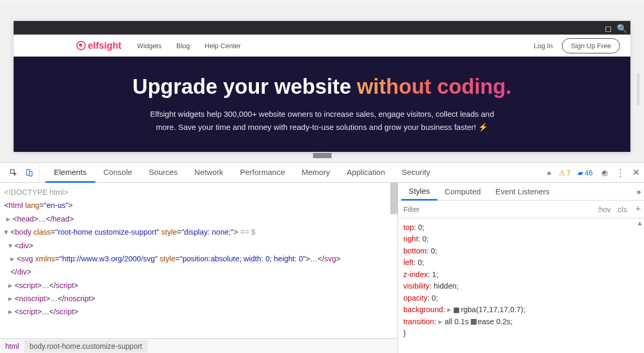  I want to click on devtools-tabs: Elements Console Sources Network Perform…, so click(322, 173).